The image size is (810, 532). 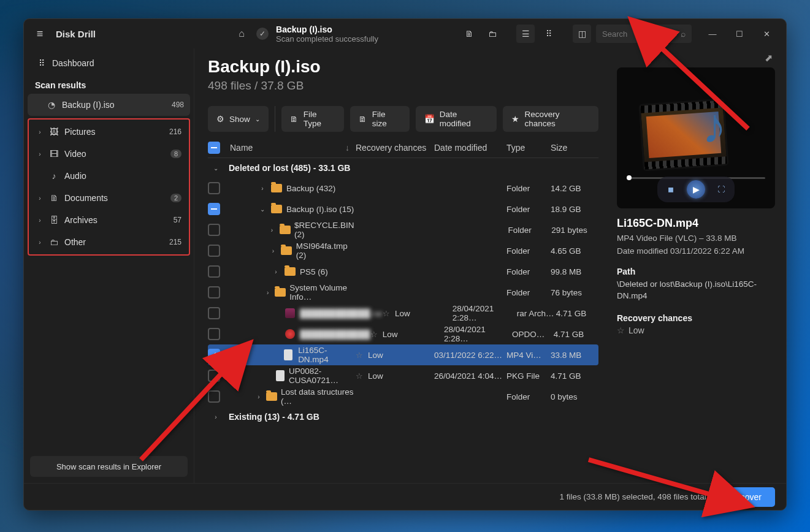 I want to click on recover-button: Recover, so click(x=746, y=497).